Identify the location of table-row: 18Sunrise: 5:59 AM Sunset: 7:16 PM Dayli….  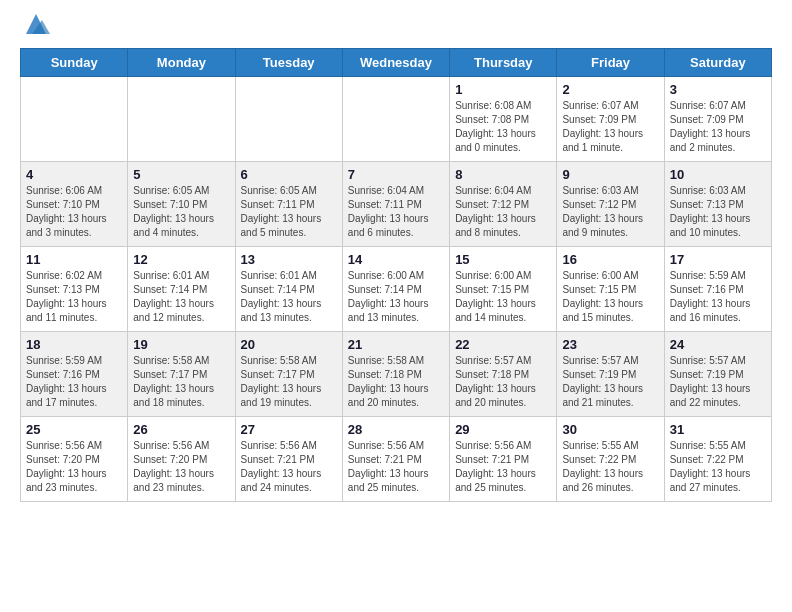
(74, 374).